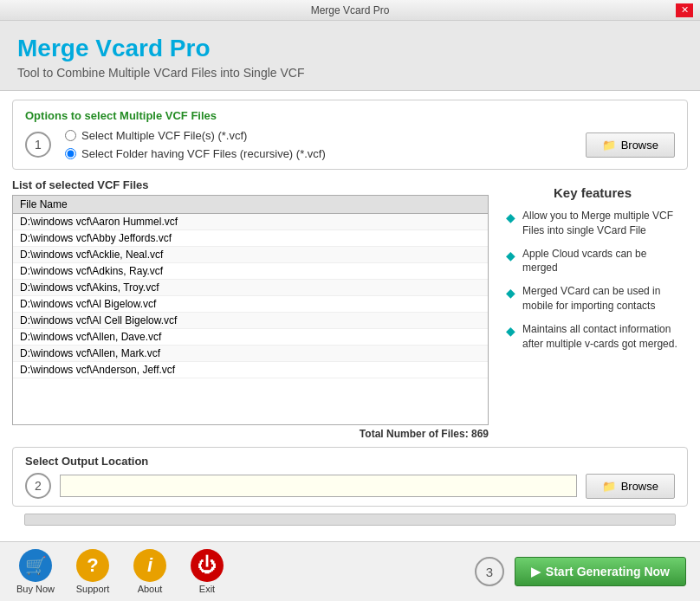  What do you see at coordinates (350, 520) in the screenshot?
I see `progress-bar-outer` at bounding box center [350, 520].